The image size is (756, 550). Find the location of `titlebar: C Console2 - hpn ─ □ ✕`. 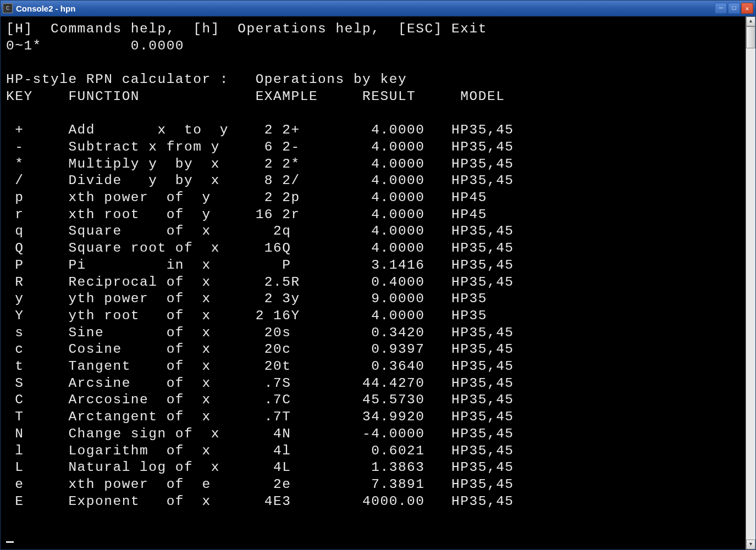

titlebar: C Console2 - hpn ─ □ ✕ is located at coordinates (378, 8).